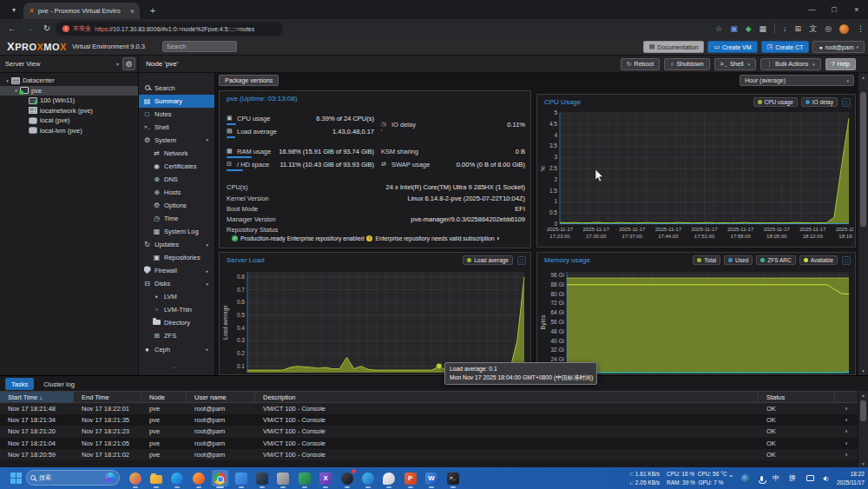 This screenshot has height=489, width=868. Describe the element at coordinates (863, 411) in the screenshot. I see `tasks-scrollbar-thumb` at that location.